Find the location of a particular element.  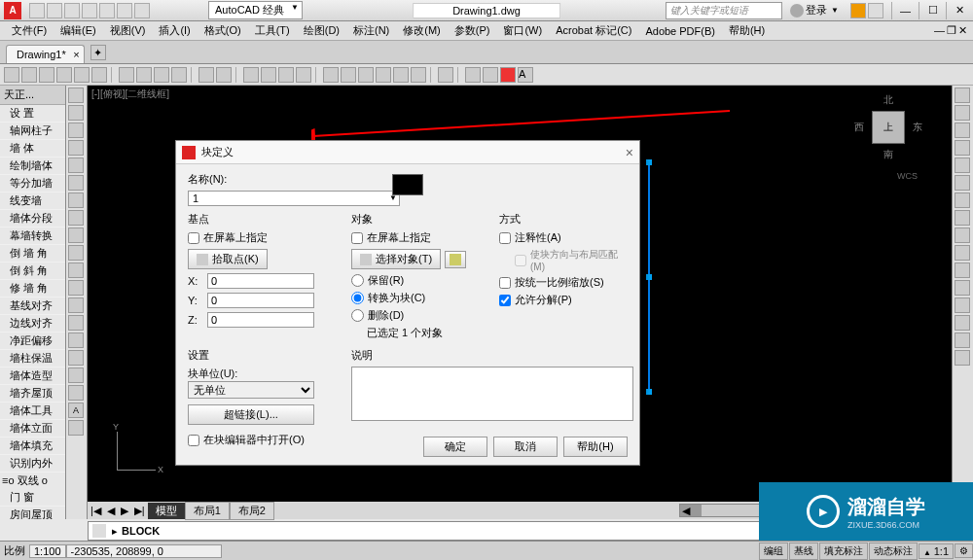

tb-new-icon is located at coordinates (12, 75).